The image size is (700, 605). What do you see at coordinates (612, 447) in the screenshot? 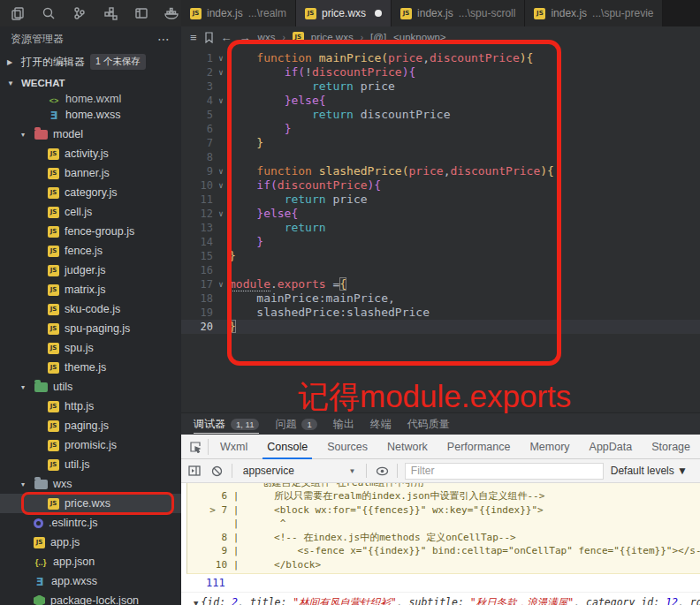
I see `devtools-tab-appdata: AppData` at bounding box center [612, 447].